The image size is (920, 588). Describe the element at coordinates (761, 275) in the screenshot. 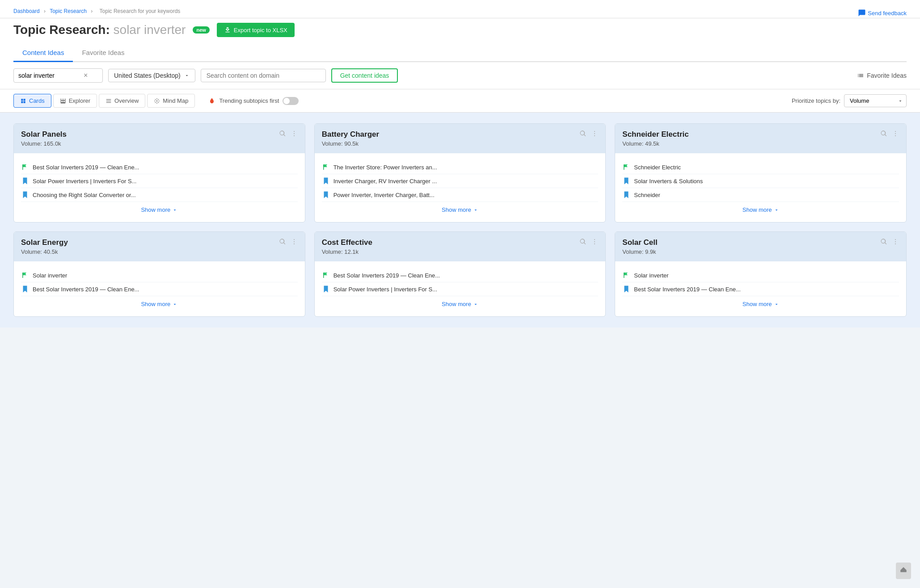

I see `card-item: Solar inverter` at that location.